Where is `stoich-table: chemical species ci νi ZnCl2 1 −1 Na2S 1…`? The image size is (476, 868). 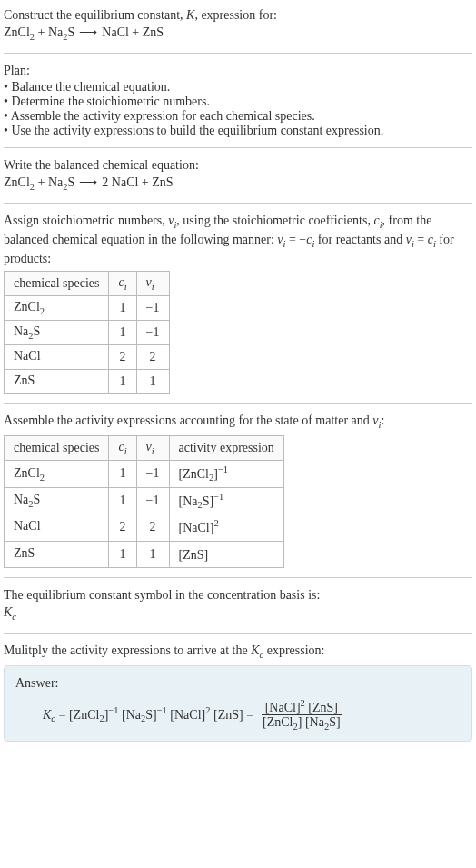 stoich-table: chemical species ci νi ZnCl2 1 −1 Na2S 1… is located at coordinates (87, 333).